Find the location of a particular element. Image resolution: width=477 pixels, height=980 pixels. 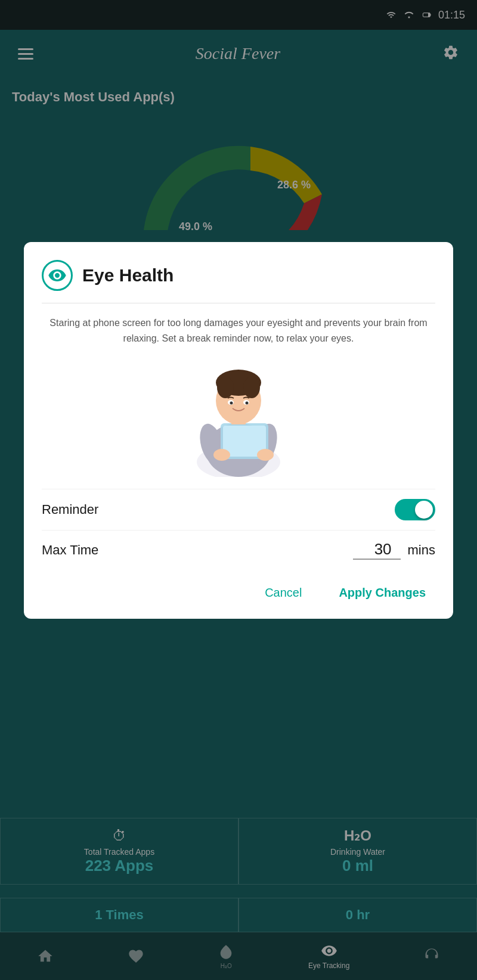

apply-changes-button: Apply Changes is located at coordinates (382, 593).